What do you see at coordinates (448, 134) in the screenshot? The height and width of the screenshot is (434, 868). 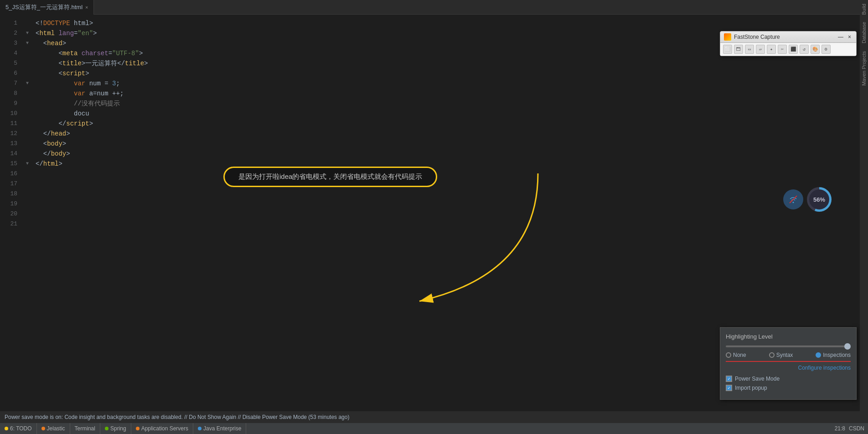 I see `code-line-17: </head>` at bounding box center [448, 134].